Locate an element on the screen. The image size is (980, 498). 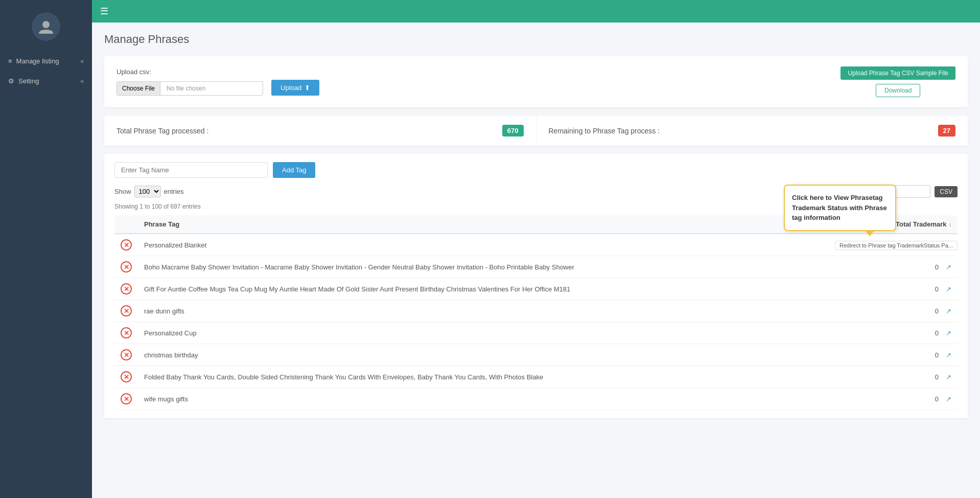
entries-label: entries is located at coordinates (174, 191).